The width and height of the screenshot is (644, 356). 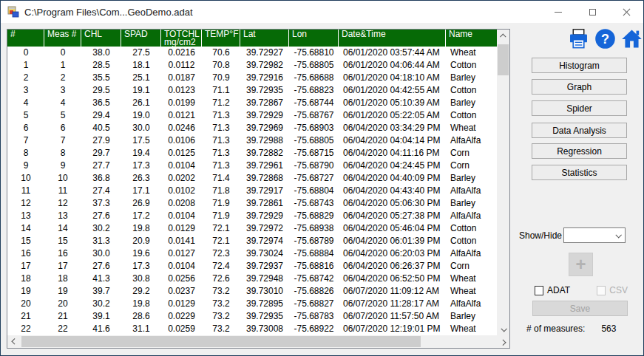 I want to click on table-row: 4436.526.10.019971.239.72867-75.6874406/…, so click(x=252, y=103).